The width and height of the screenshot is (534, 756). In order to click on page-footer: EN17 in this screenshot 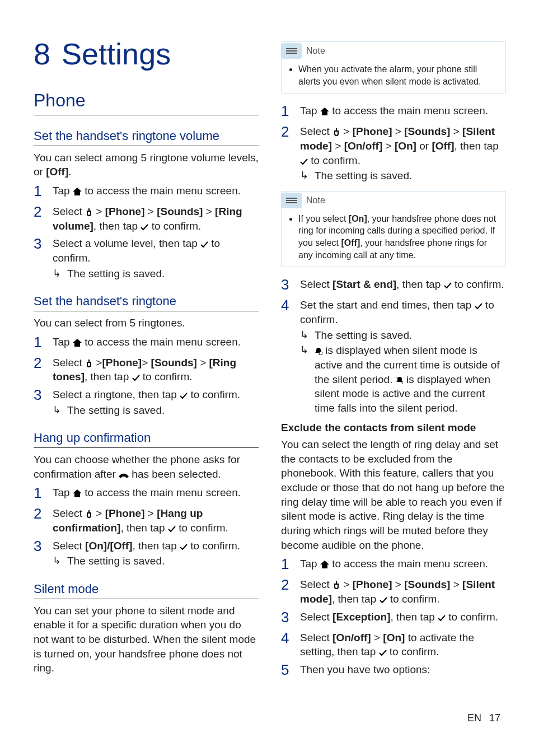, I will do `click(484, 718)`.